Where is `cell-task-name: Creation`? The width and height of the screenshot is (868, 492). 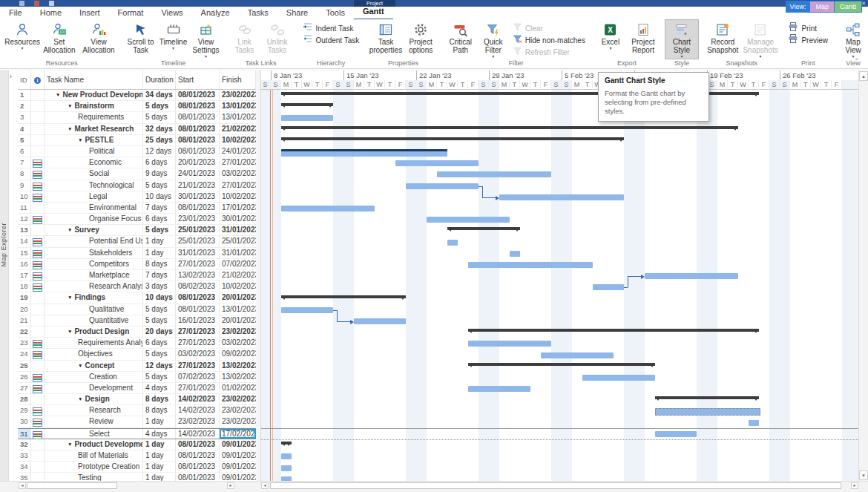 cell-task-name: Creation is located at coordinates (93, 377).